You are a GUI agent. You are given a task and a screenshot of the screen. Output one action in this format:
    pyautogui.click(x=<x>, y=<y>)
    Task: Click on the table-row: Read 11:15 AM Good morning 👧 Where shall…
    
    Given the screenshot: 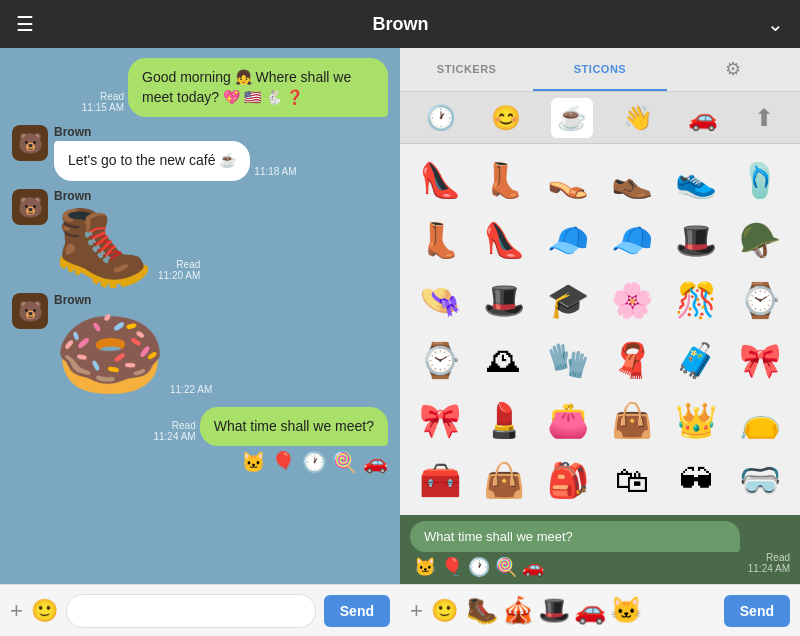 What is the action you would take?
    pyautogui.click(x=200, y=88)
    